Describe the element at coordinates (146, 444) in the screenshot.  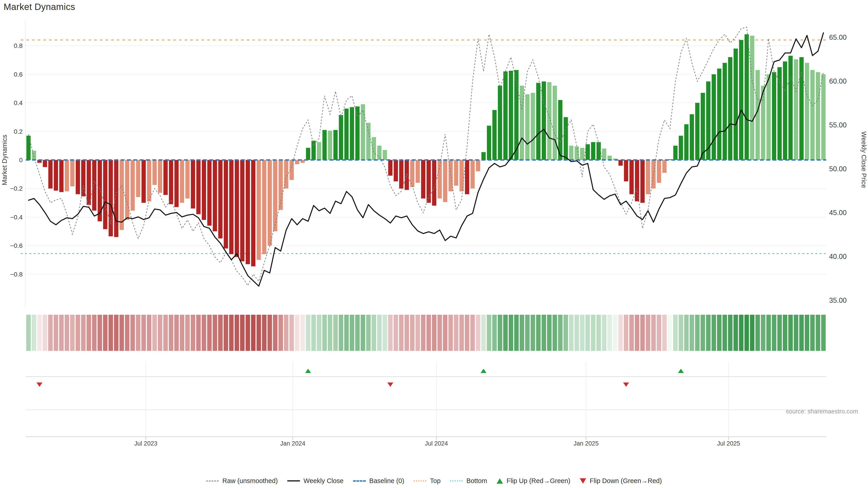
I see `x-tick-label: Jul 2023` at that location.